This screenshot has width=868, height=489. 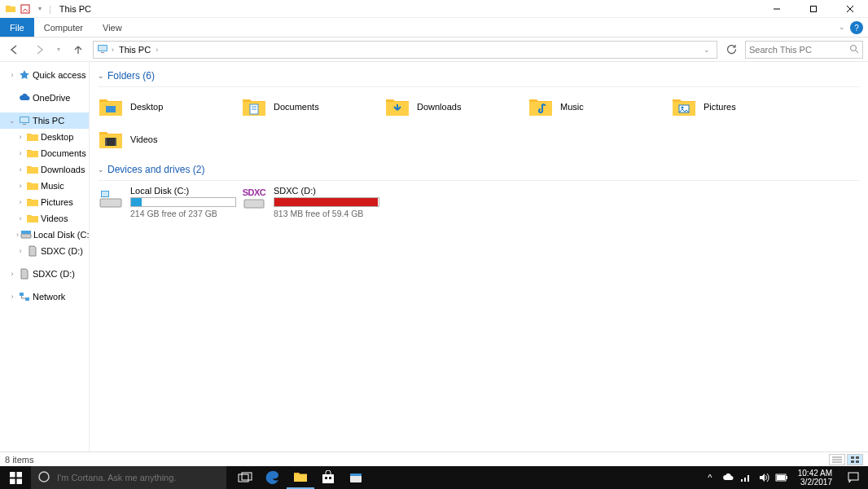 I want to click on ribbon-collapse-icon: ⌄, so click(x=842, y=27).